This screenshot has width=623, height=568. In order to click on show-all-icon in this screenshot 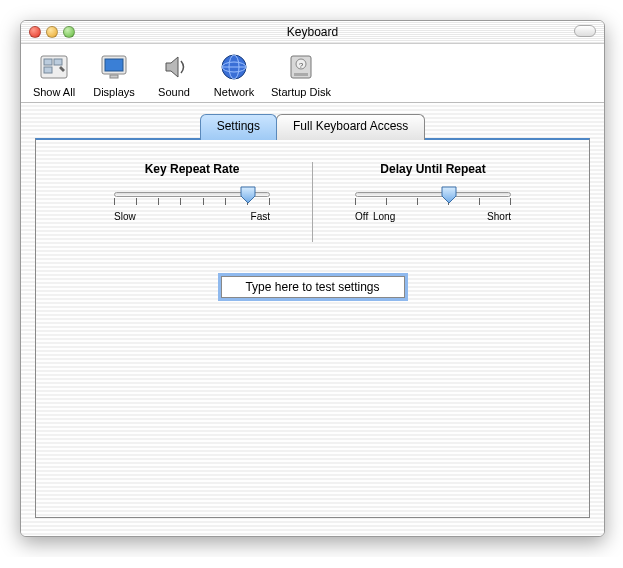, I will do `click(54, 67)`.